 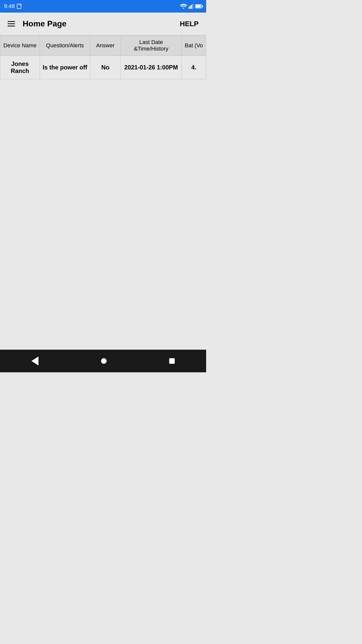 I want to click on signal-icon, so click(x=191, y=6).